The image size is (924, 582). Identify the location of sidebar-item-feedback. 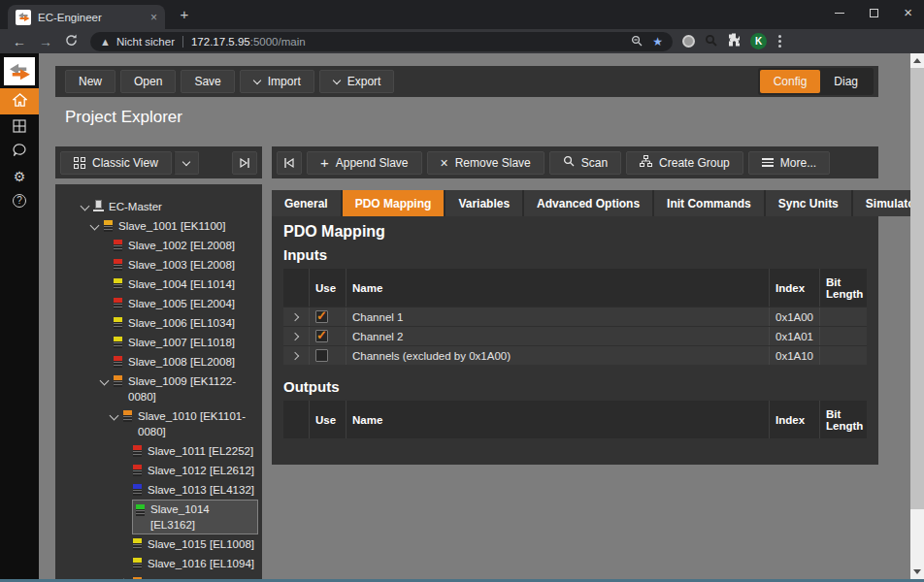
(19, 151).